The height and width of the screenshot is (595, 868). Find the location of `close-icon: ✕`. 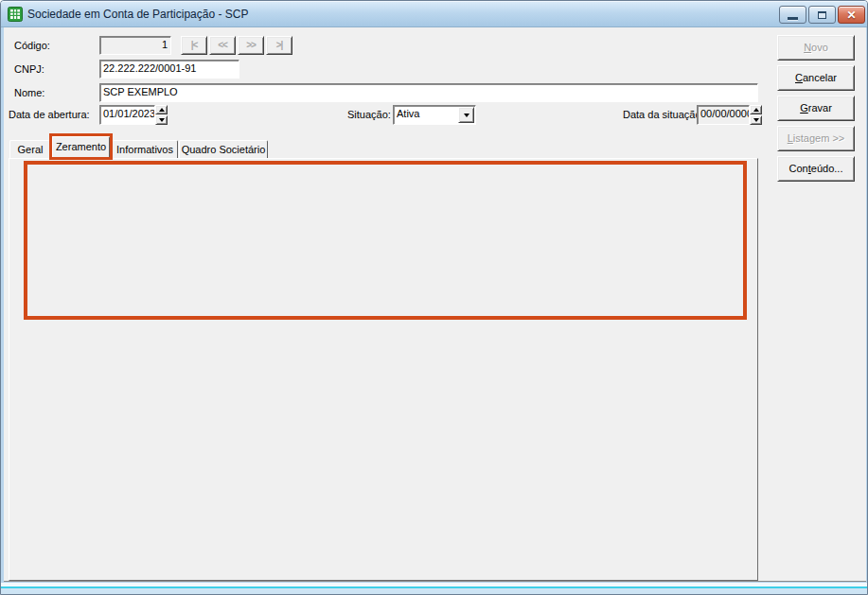

close-icon: ✕ is located at coordinates (851, 15).